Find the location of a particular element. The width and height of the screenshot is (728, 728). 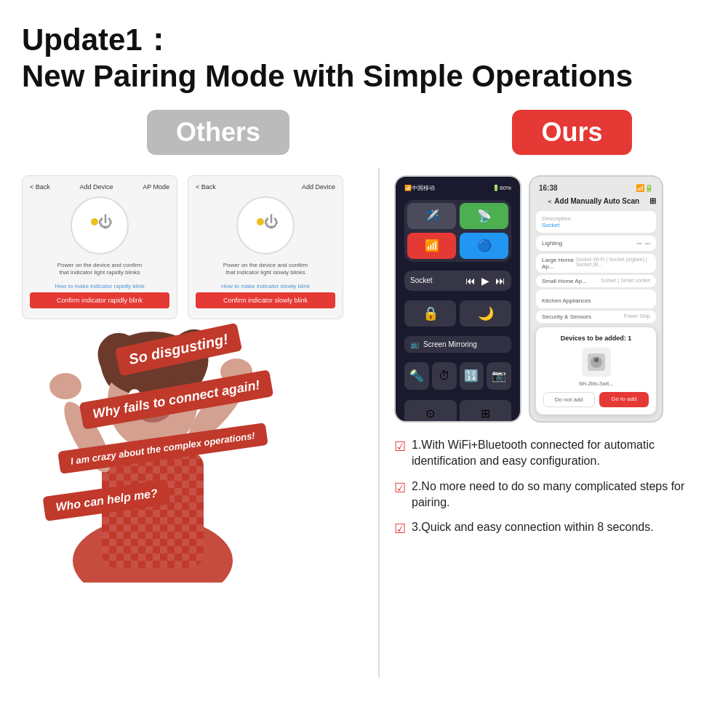

checkbox-icon-3: ☑ is located at coordinates (400, 529).